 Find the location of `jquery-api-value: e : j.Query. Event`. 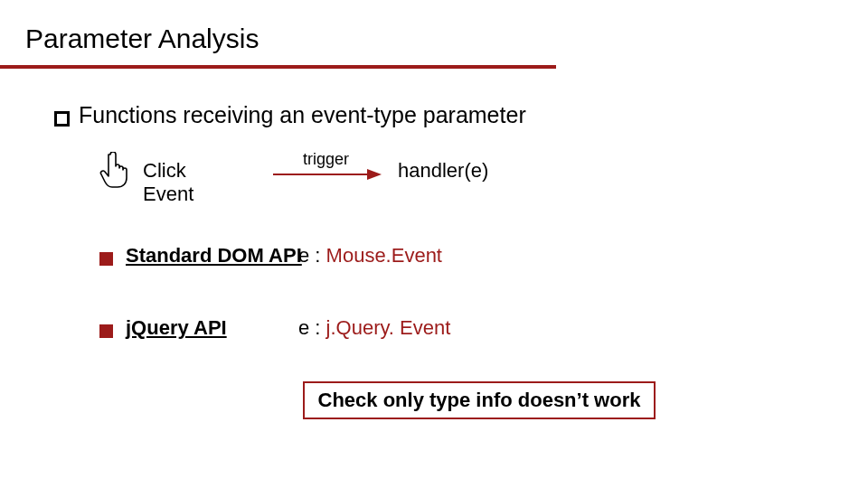

jquery-api-value: e : j.Query. Event is located at coordinates (374, 328).